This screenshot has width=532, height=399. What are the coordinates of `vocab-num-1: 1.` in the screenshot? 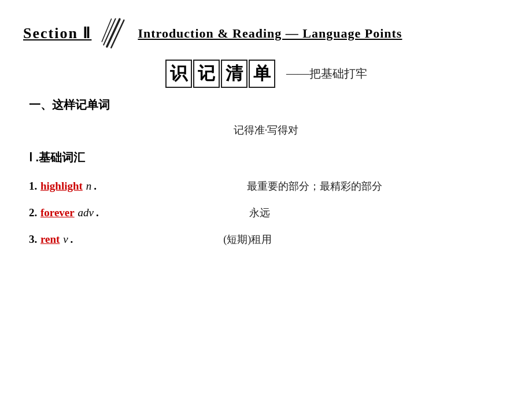 It's located at (35, 186).